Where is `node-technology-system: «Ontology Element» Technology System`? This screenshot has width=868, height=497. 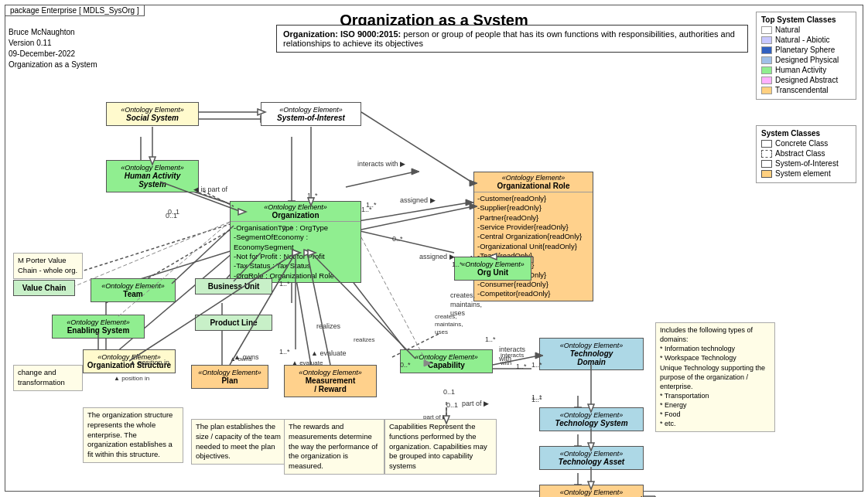
node-technology-system: «Ontology Element» Technology System is located at coordinates (591, 419).